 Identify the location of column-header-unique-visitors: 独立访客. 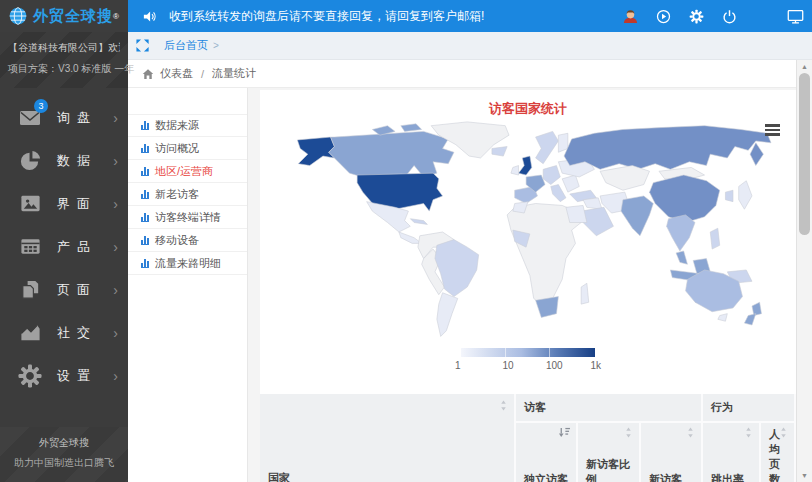
(546, 452).